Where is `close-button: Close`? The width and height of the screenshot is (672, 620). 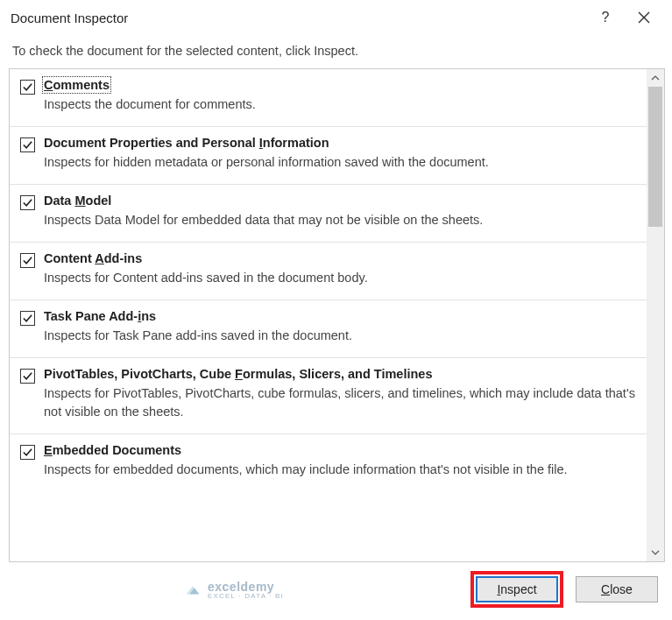
close-button: Close is located at coordinates (617, 589).